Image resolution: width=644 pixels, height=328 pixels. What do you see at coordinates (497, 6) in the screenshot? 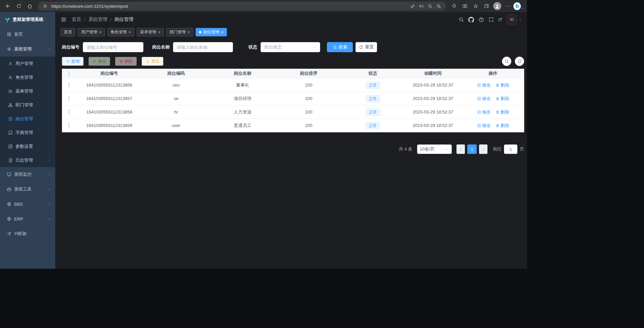
I see `browser-profile-avatar` at bounding box center [497, 6].